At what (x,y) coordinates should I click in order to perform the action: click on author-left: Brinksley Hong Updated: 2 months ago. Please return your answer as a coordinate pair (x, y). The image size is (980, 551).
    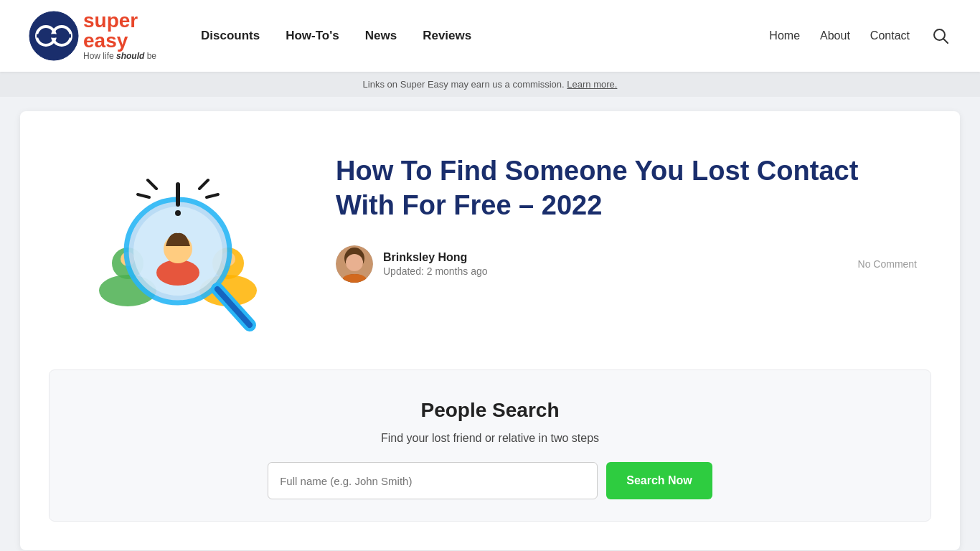
    Looking at the image, I should click on (412, 264).